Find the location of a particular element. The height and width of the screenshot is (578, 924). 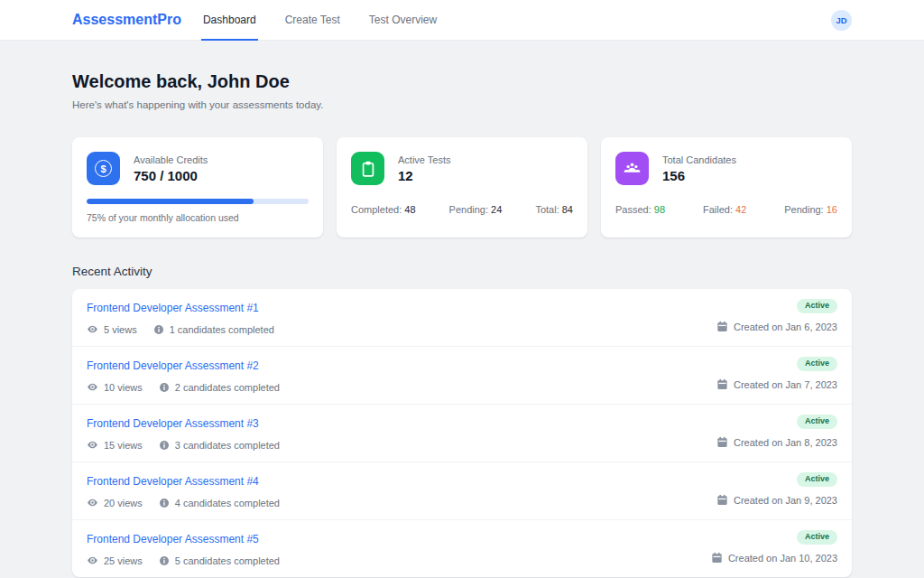

views-count: 10 views is located at coordinates (123, 387).